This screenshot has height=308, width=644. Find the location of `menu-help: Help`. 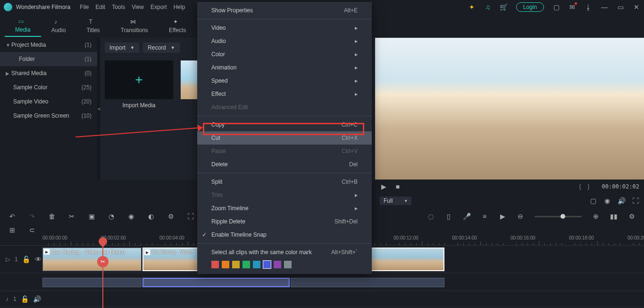

menu-help: Help is located at coordinates (179, 7).